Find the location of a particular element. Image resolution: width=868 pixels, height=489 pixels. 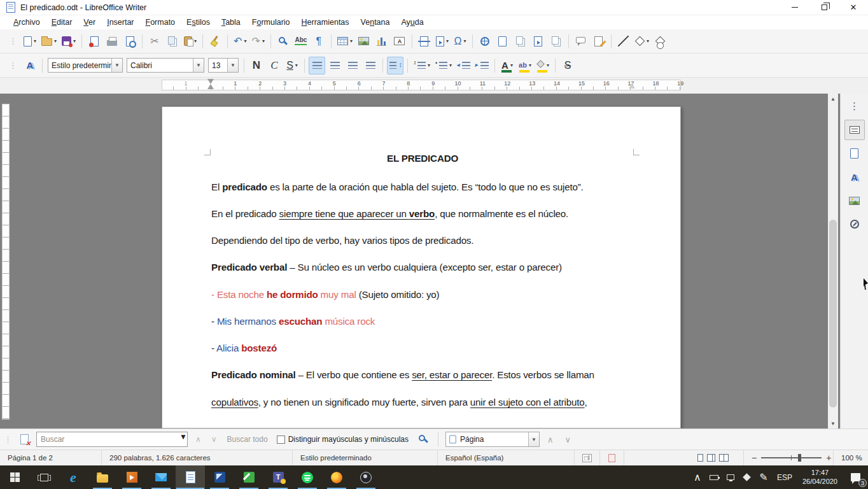

dropbox-tray-icon is located at coordinates (747, 478).